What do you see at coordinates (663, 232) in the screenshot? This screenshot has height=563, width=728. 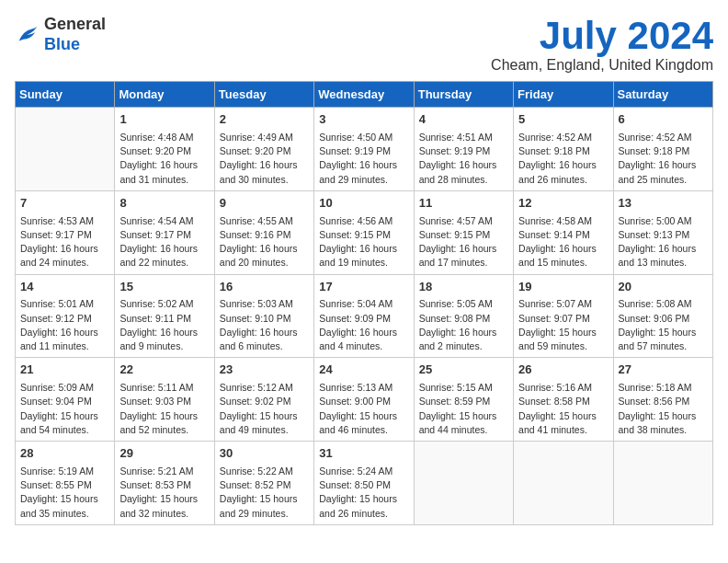 I see `calendar-day-cell: 13Sunrise: 5:00 AMSunset: 9:13 PMDayligh…` at bounding box center [663, 232].